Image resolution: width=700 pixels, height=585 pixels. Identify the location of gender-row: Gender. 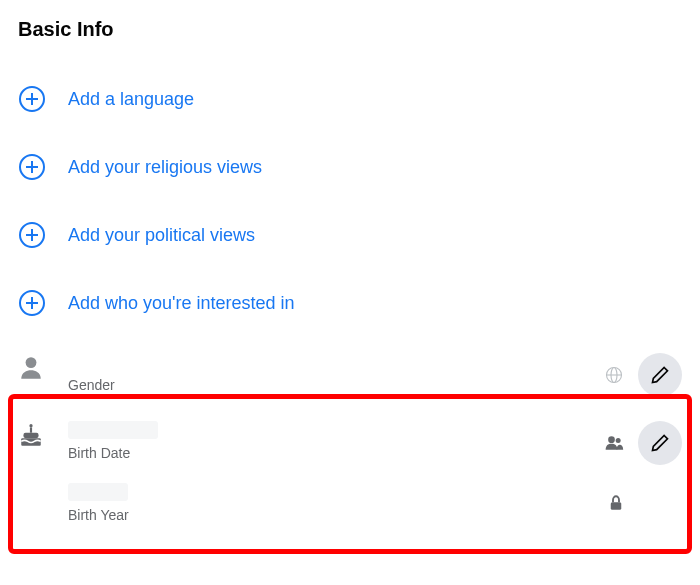
(350, 371).